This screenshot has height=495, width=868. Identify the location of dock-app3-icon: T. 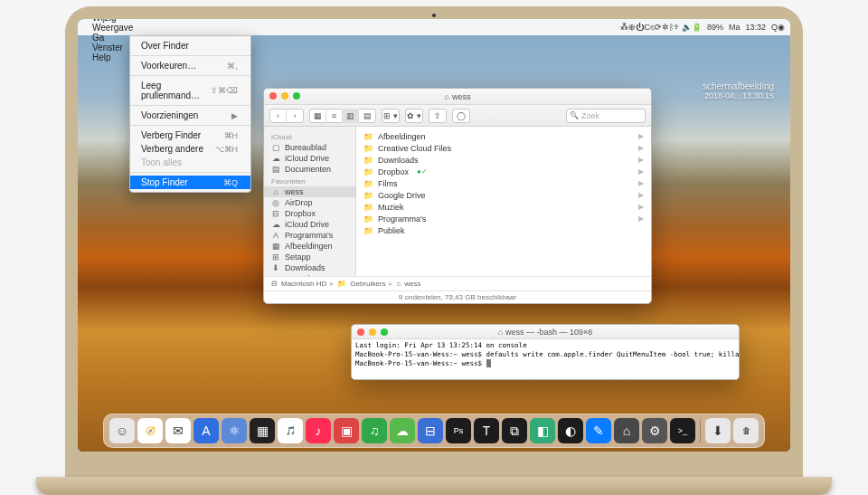
(486, 431).